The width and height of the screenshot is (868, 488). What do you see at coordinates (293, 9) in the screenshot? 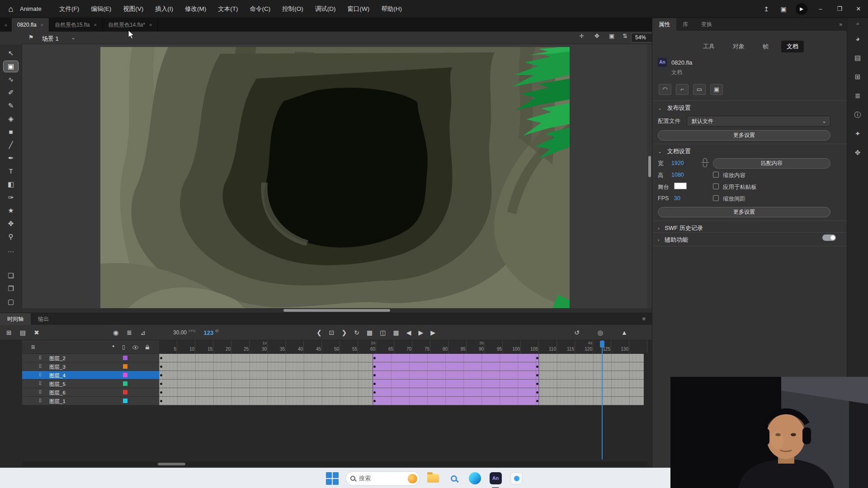
I see `menu-item: 控制(O)` at bounding box center [293, 9].